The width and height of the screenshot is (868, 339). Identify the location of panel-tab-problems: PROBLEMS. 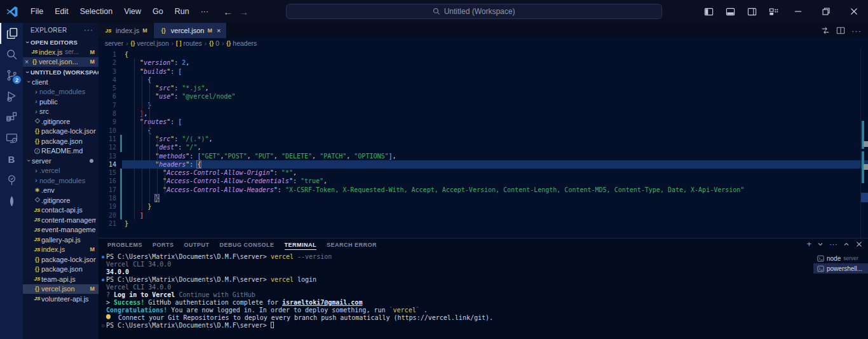
(125, 245).